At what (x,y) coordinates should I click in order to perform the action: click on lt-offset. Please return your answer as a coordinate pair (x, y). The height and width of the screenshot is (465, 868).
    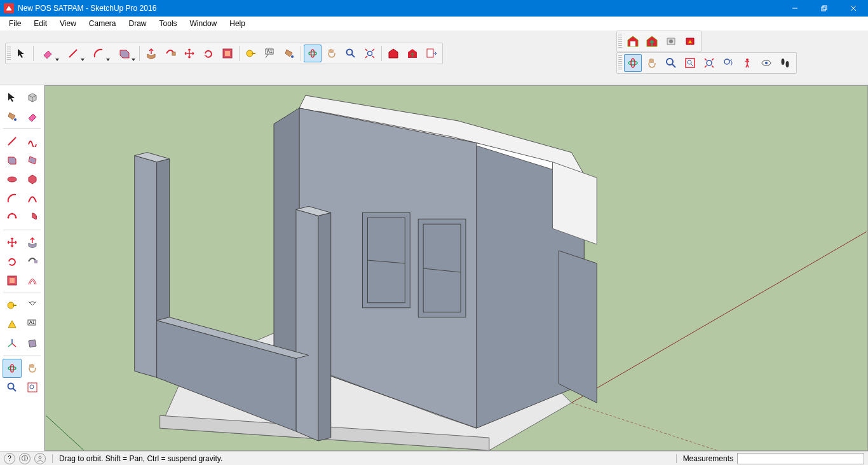
    Looking at the image, I should click on (32, 281).